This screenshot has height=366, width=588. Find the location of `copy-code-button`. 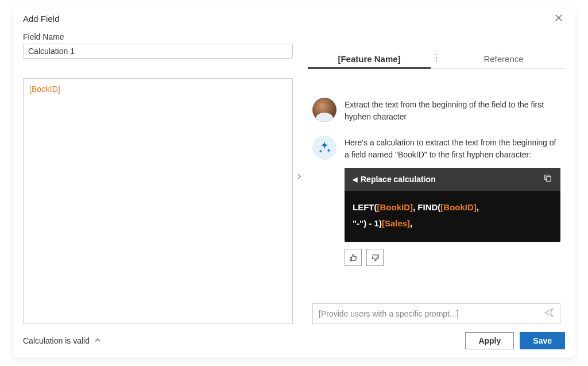

copy-code-button is located at coordinates (548, 179).